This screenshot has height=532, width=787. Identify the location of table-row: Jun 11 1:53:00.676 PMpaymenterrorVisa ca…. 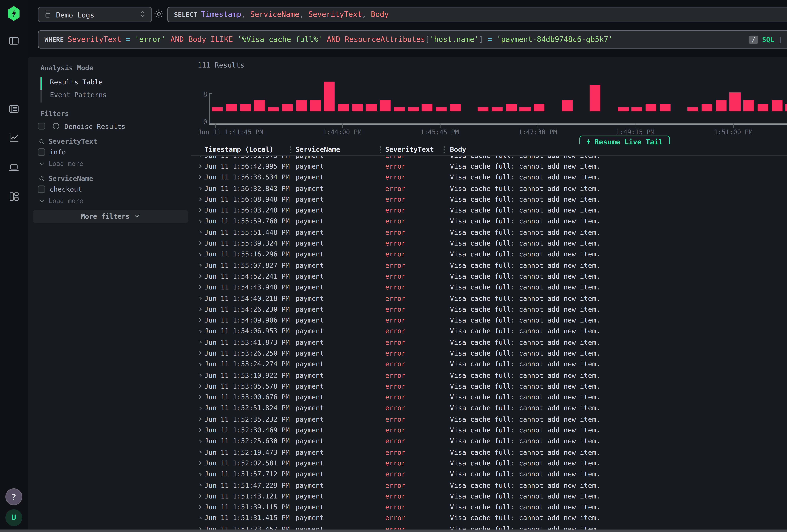
(489, 397).